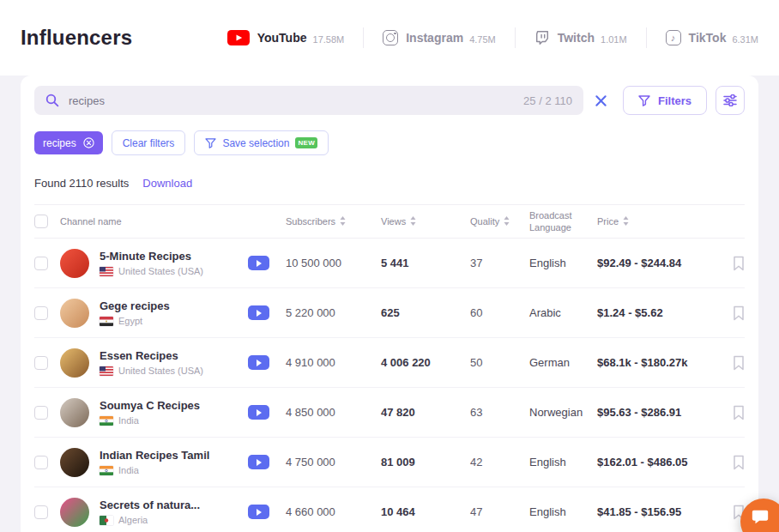 The image size is (779, 532). Describe the element at coordinates (703, 38) in the screenshot. I see `tab-tiktok: ♪ TikTok 6.31M` at that location.